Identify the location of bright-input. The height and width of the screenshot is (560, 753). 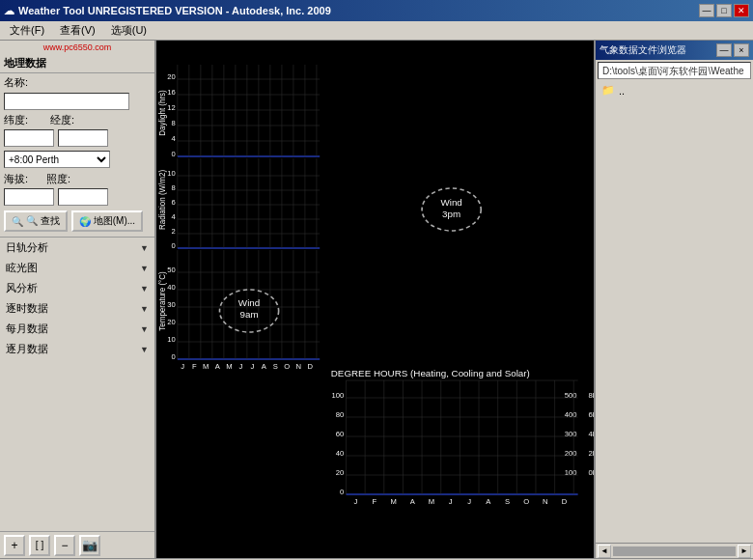
(83, 197).